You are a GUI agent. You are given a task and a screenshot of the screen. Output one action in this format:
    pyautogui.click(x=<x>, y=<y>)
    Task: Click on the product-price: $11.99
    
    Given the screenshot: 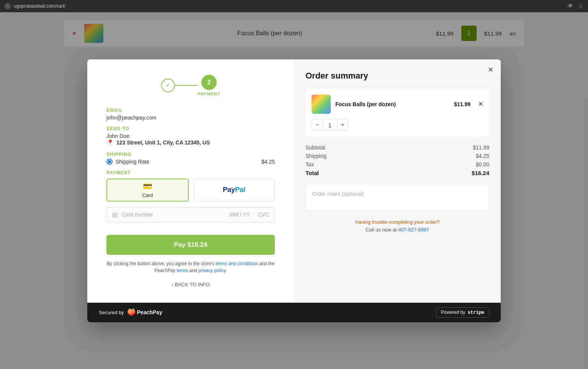 What is the action you would take?
    pyautogui.click(x=462, y=104)
    